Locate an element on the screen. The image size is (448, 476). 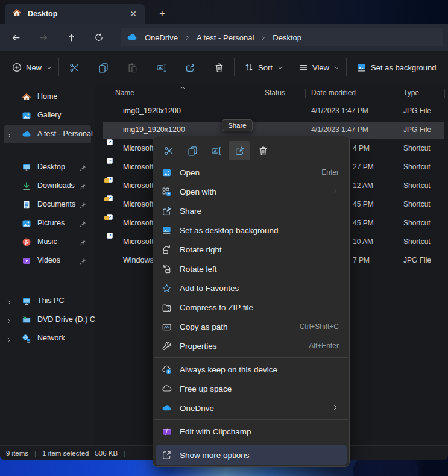
tab-desktop: Desktop ✕ is located at coordinates (75, 14).